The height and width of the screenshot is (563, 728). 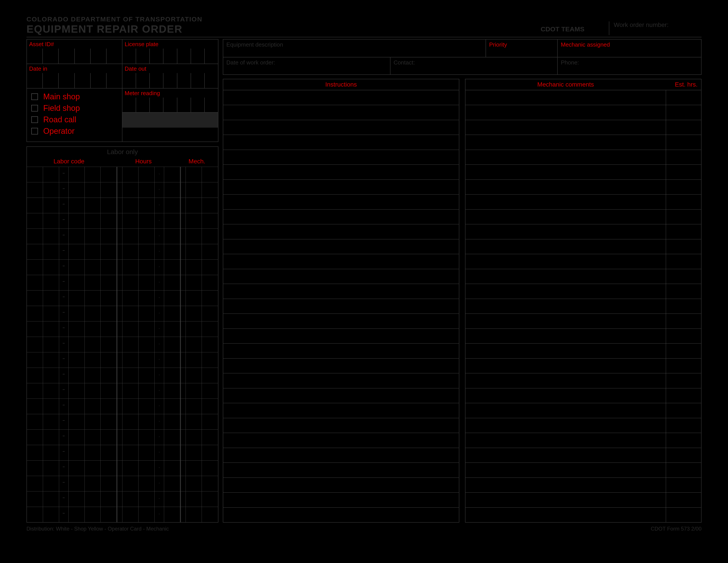 I want to click on asset-id-cells, so click(x=75, y=56).